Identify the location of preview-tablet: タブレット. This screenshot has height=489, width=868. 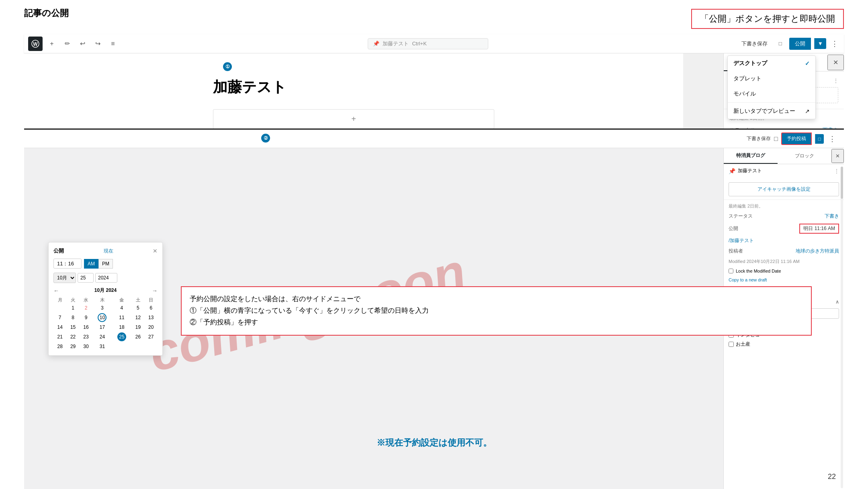
(772, 79).